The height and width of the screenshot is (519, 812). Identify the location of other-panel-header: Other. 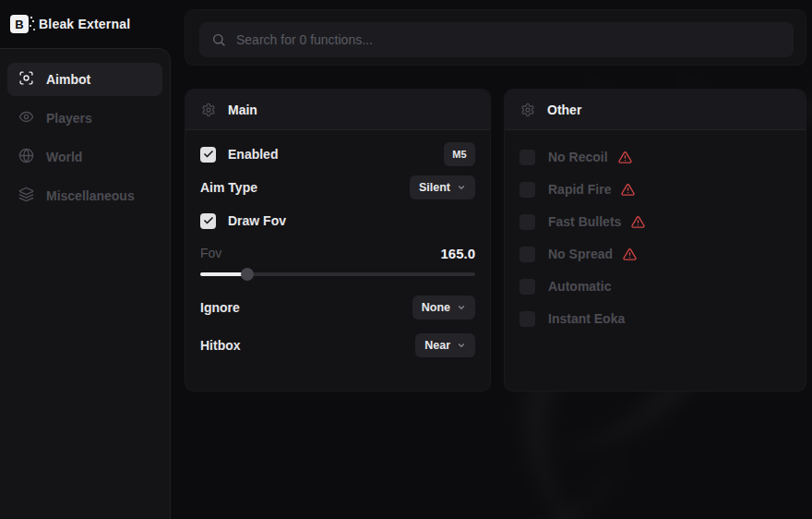
(655, 110).